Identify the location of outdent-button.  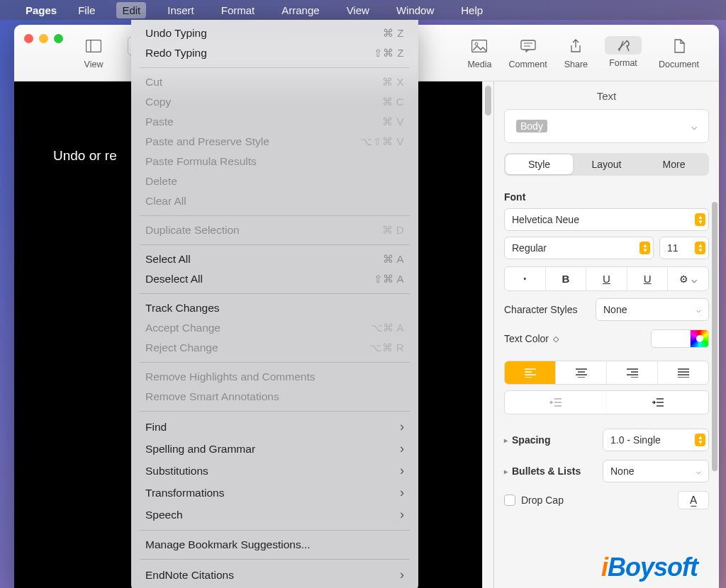
(556, 402).